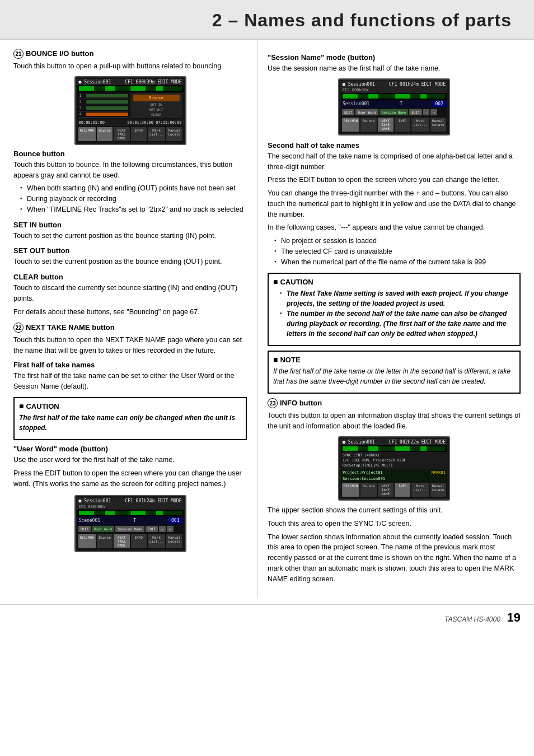  What do you see at coordinates (386, 124) in the screenshot?
I see `sn-next-take: NEXT TAKE NAME` at bounding box center [386, 124].